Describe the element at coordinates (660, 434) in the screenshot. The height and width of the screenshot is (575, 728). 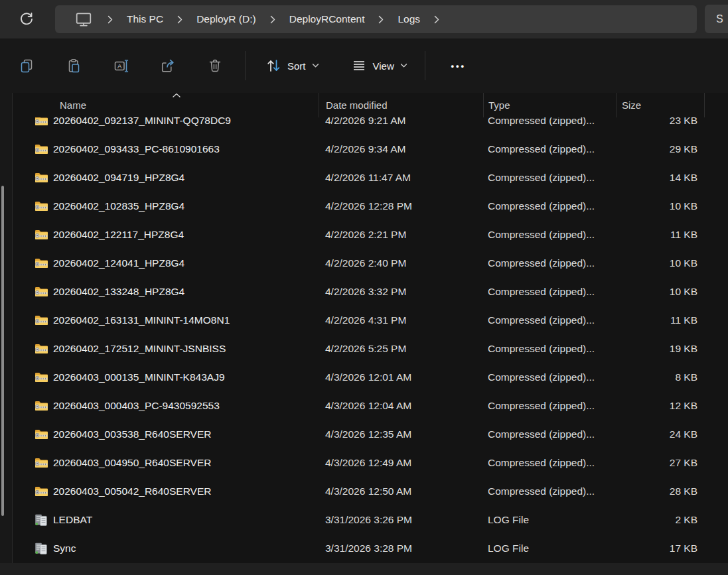
I see `file-size: 24 KB` at that location.